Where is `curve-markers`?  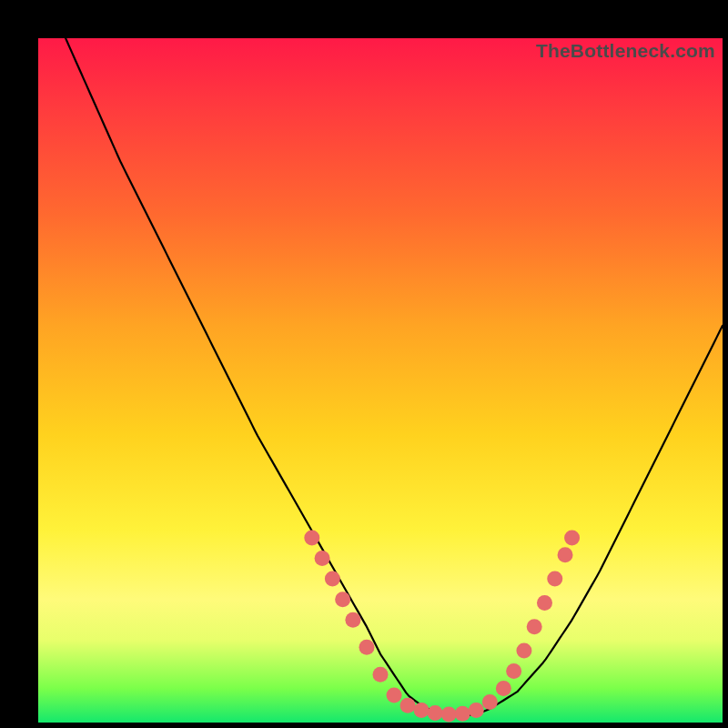 curve-markers is located at coordinates (442, 626).